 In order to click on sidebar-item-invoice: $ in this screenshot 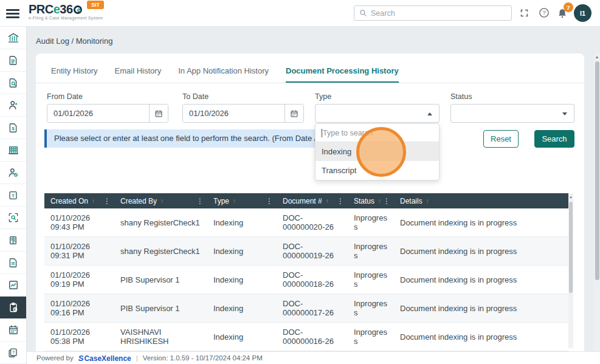, I will do `click(13, 128)`.